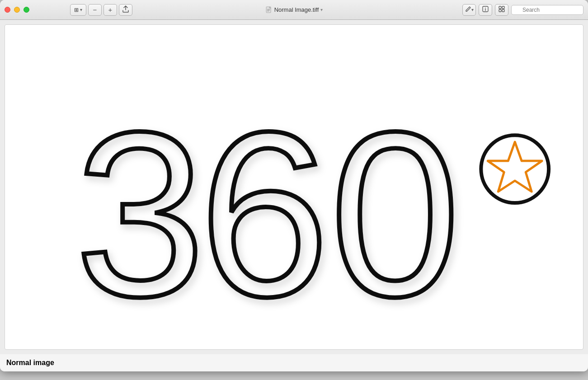 This screenshot has width=588, height=380. I want to click on close-button, so click(7, 10).